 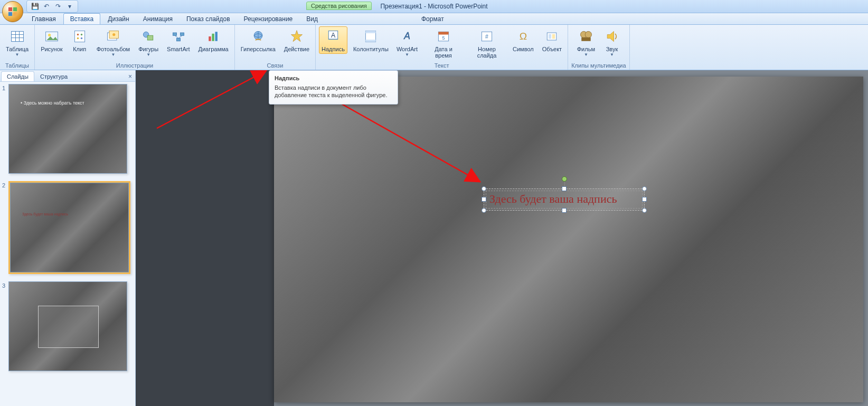 What do you see at coordinates (564, 210) in the screenshot?
I see `resize-handle-bm` at bounding box center [564, 210].